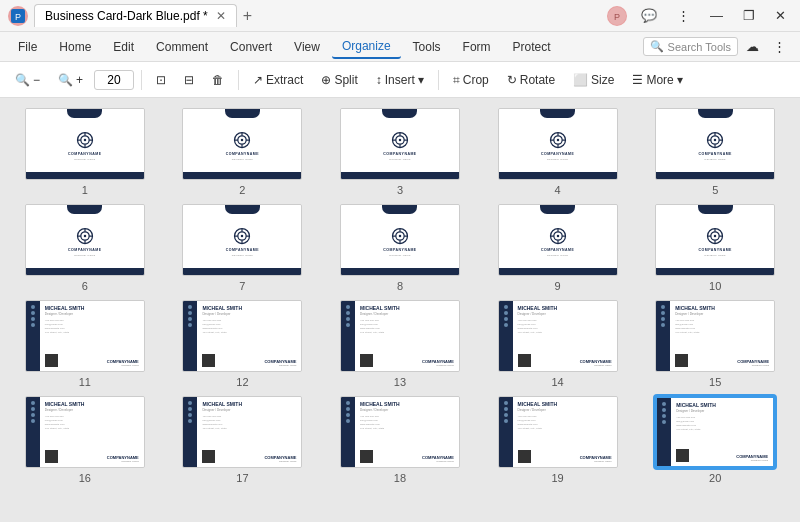 The height and width of the screenshot is (522, 800). Describe the element at coordinates (715, 248) in the screenshot. I see `list-item: COMPANYNAME Designer Name 10` at that location.